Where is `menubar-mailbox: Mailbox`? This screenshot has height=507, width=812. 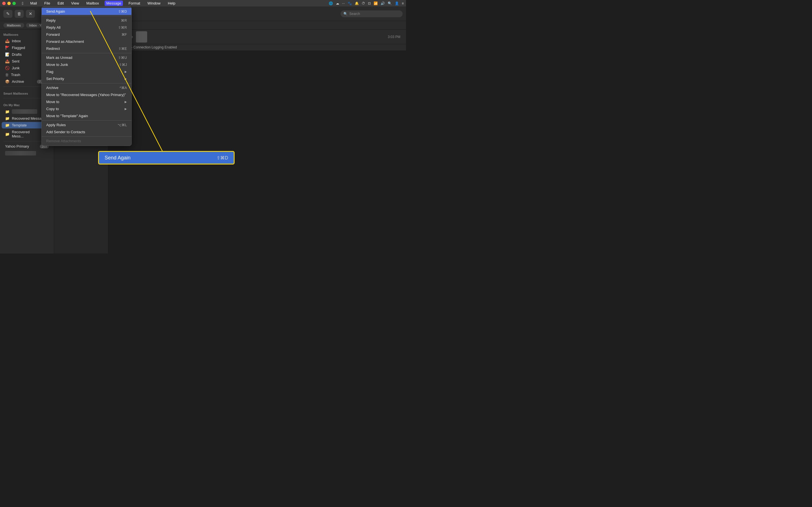
menubar-mailbox: Mailbox is located at coordinates (93, 3).